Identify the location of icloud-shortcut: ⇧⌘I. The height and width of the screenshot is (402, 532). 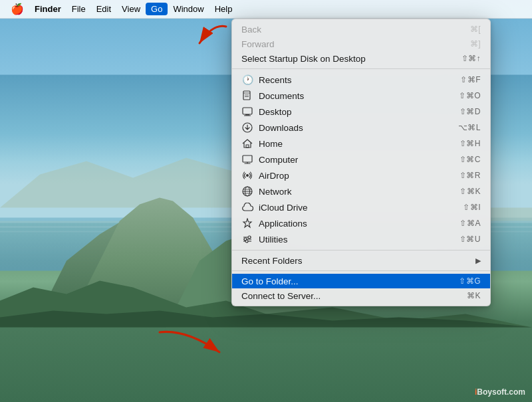
(472, 207).